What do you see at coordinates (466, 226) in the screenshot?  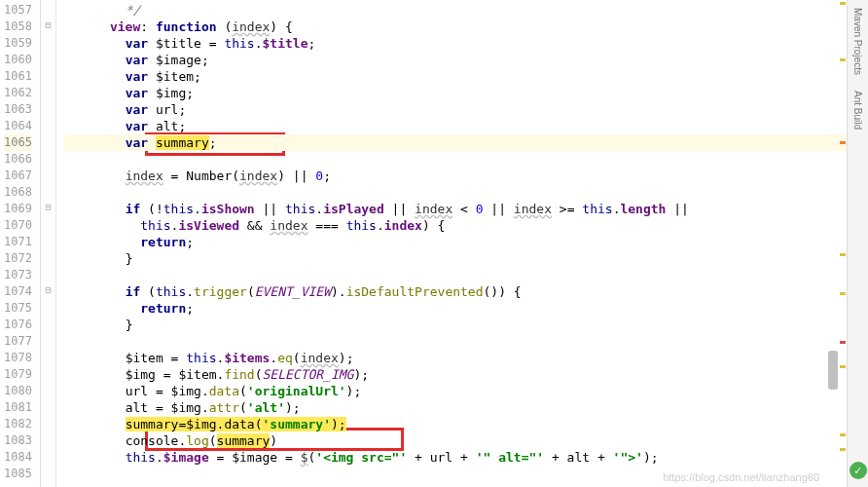 I see `code-line: this.isViewed && index === this.index) {` at bounding box center [466, 226].